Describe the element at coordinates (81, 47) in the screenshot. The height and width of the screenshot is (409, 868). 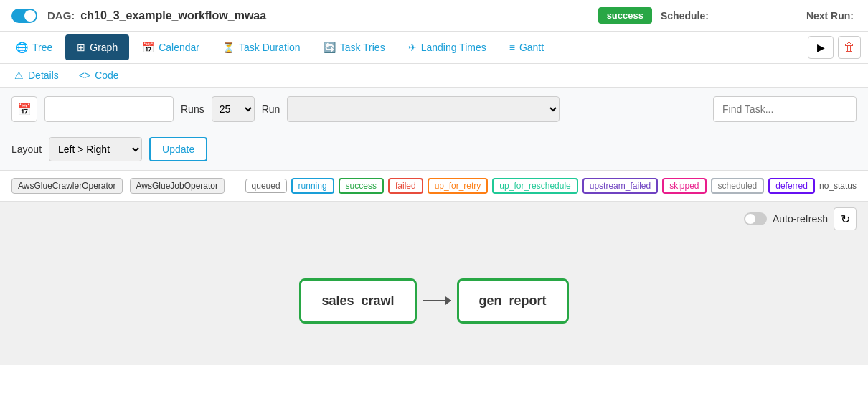
I see `graph-icon: ⊞` at that location.